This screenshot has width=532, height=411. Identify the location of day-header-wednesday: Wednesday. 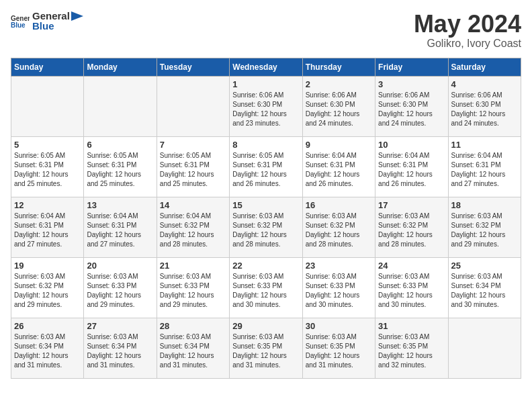
(266, 67).